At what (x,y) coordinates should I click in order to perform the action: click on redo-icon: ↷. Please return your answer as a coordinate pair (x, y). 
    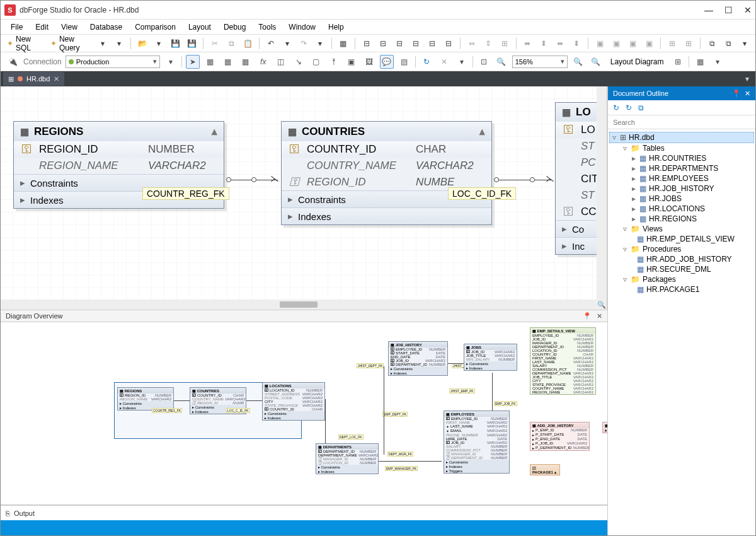
    Looking at the image, I should click on (304, 44).